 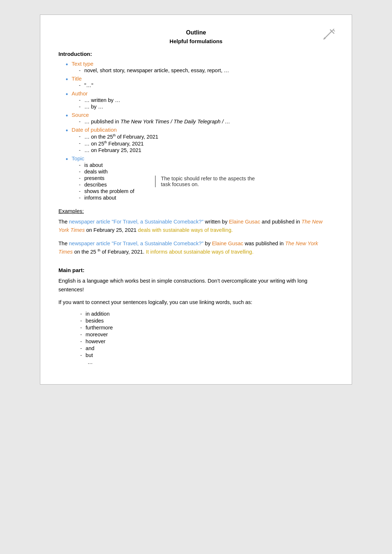 What do you see at coordinates (79, 94) in the screenshot?
I see `author-label: Author` at bounding box center [79, 94].